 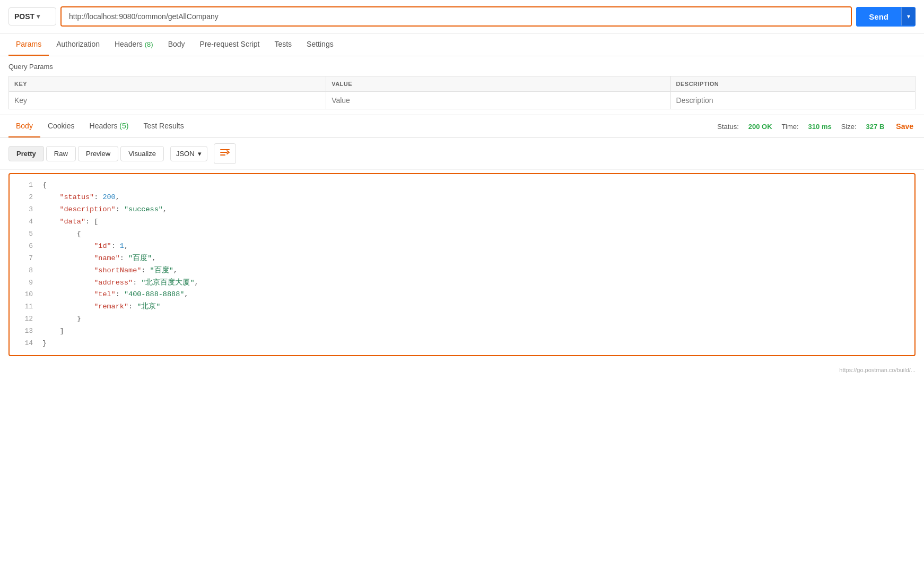 What do you see at coordinates (177, 45) in the screenshot?
I see `tab-body: Body` at bounding box center [177, 45].